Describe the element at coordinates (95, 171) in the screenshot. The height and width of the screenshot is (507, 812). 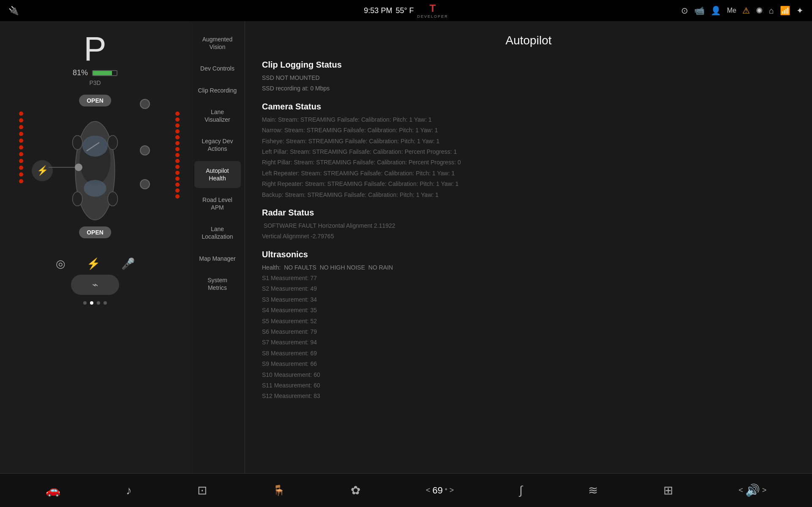
I see `car-image` at that location.